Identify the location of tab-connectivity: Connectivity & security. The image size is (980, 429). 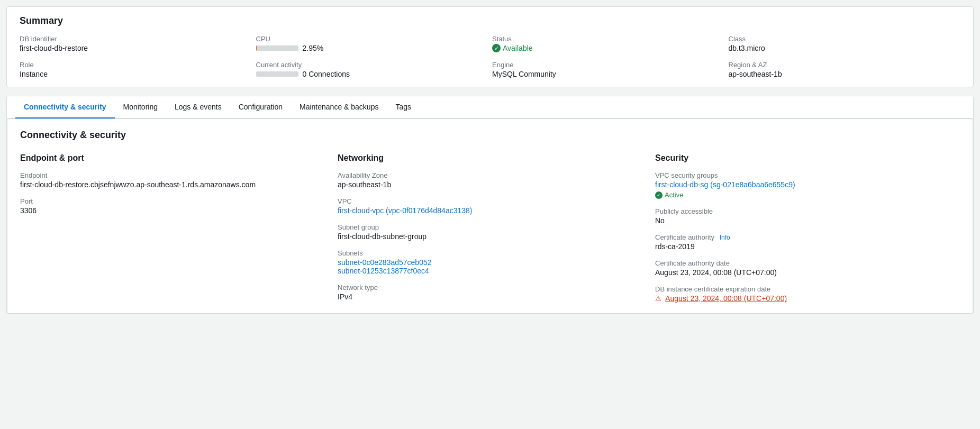
(65, 107).